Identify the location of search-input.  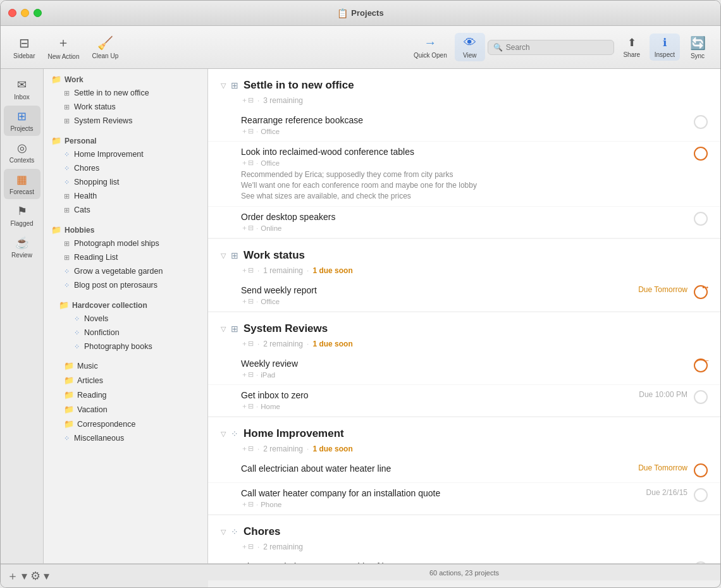
(553, 47).